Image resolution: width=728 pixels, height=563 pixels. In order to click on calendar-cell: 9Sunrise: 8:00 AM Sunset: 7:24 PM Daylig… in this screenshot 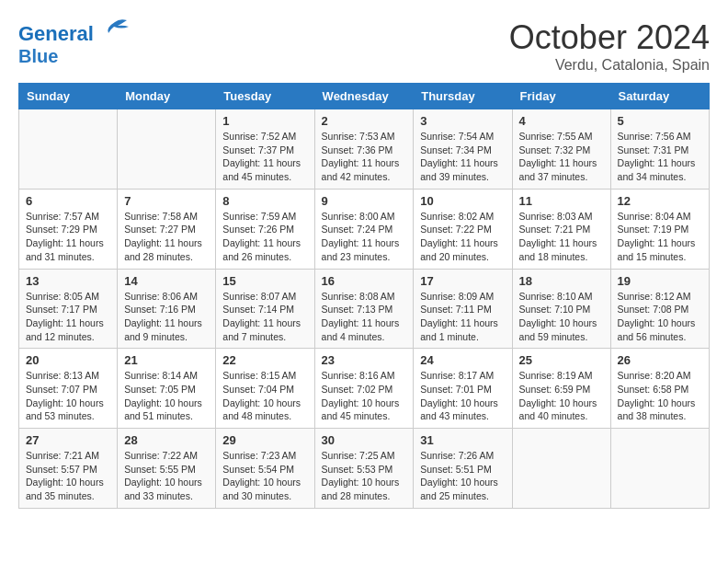, I will do `click(364, 228)`.